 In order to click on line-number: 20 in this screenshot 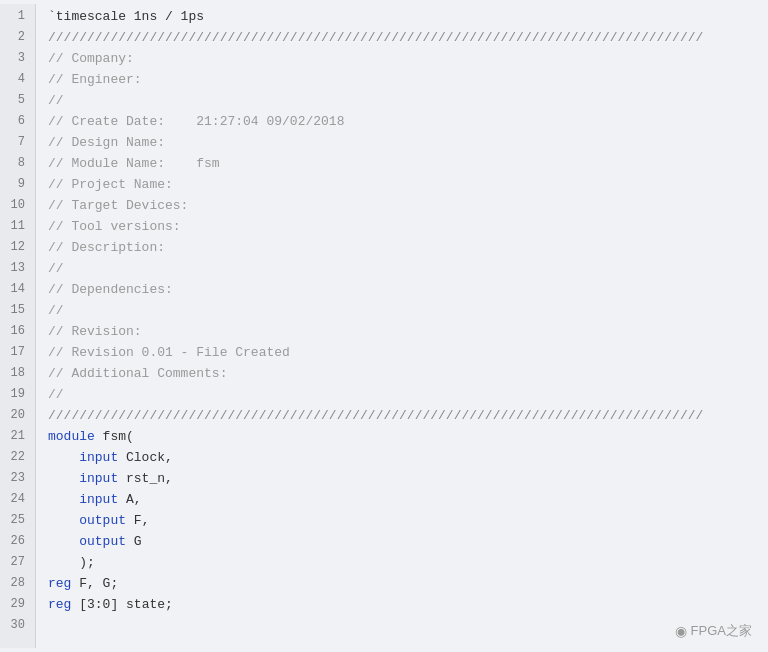, I will do `click(14, 416)`.